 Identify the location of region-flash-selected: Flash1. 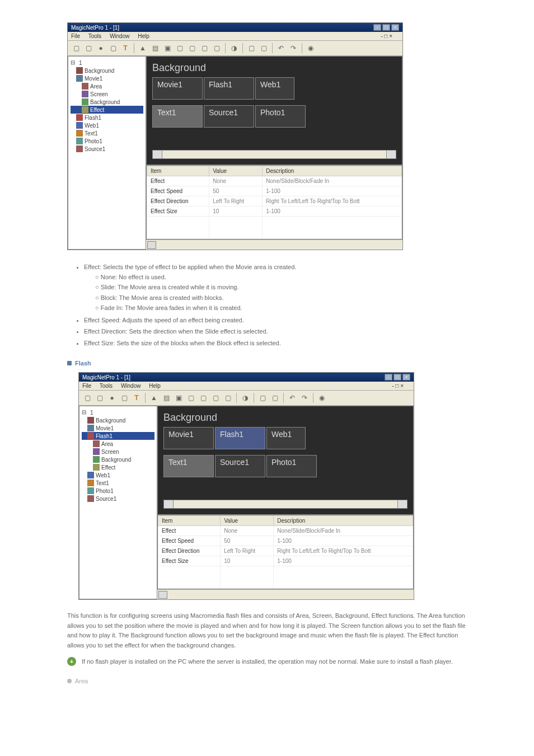
(240, 438).